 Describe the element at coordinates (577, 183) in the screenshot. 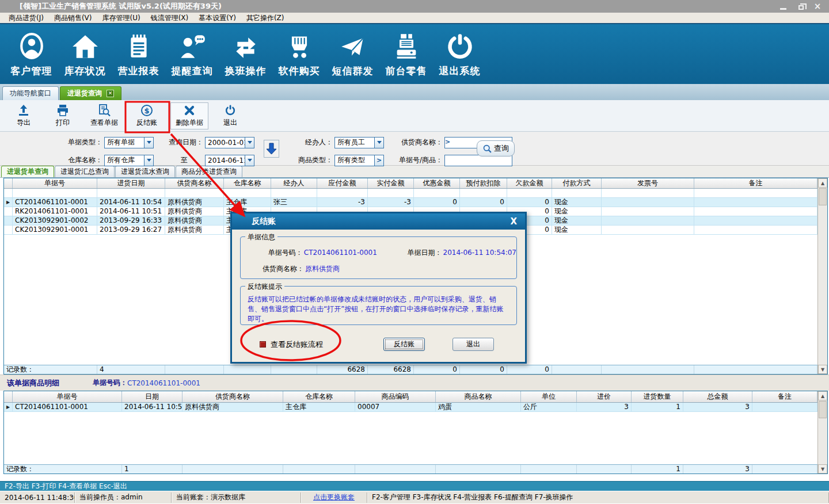

I see `column-header: 付款方式` at that location.